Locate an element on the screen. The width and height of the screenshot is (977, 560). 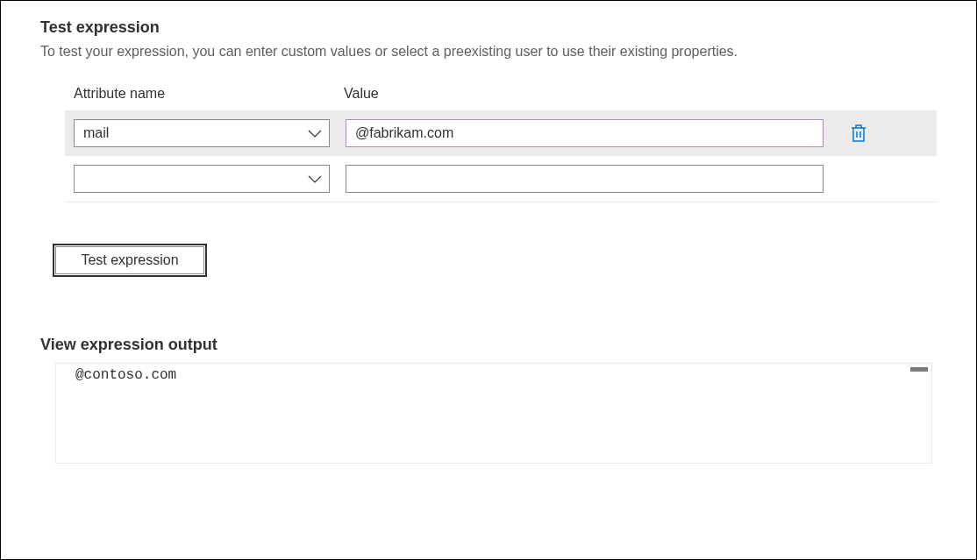
table-row: mail is located at coordinates (501, 133).